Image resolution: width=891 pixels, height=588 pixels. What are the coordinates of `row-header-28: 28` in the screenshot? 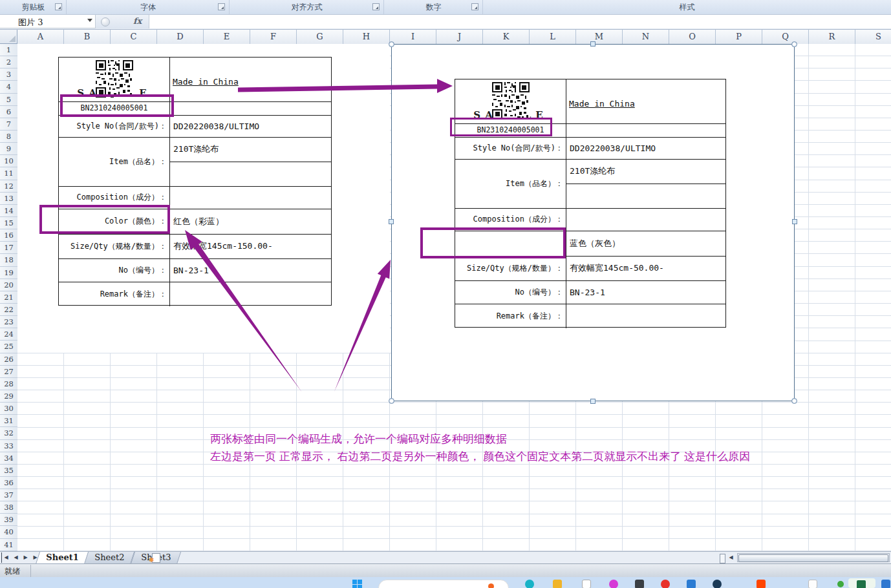 It's located at (9, 384).